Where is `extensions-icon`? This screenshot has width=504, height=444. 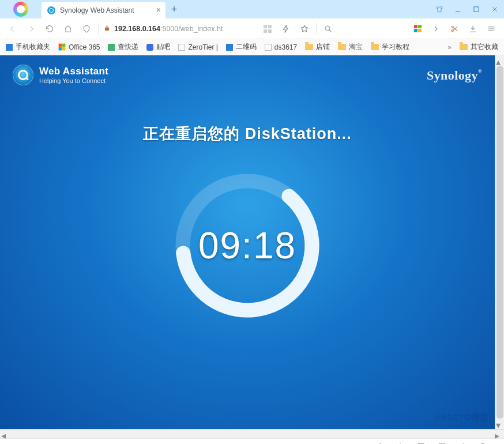 extensions-icon is located at coordinates (418, 29).